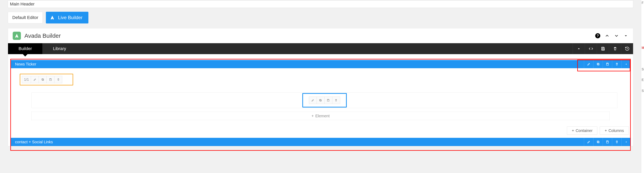 This screenshot has height=173, width=644. What do you see at coordinates (607, 36) in the screenshot?
I see `move-up-header-icon` at bounding box center [607, 36].